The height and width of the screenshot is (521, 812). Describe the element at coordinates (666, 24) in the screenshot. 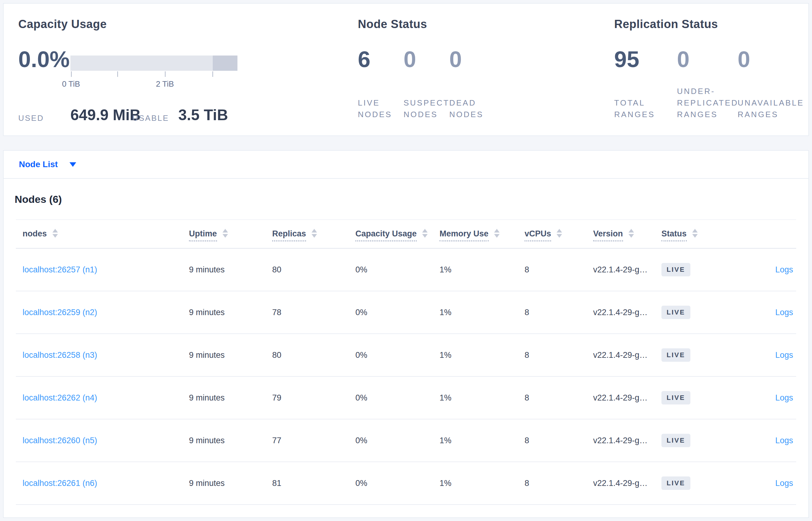

I see `replication-status-title: Replication Status` at that location.